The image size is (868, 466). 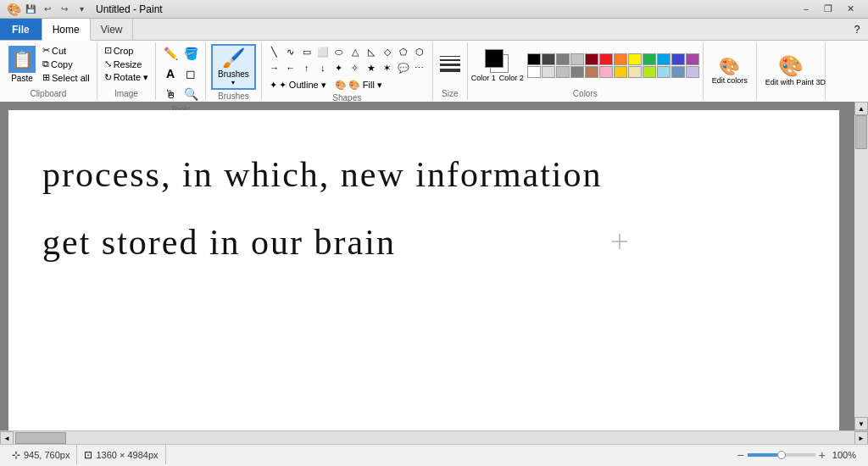 What do you see at coordinates (170, 94) in the screenshot?
I see `color-picker-tool: 🖱` at bounding box center [170, 94].